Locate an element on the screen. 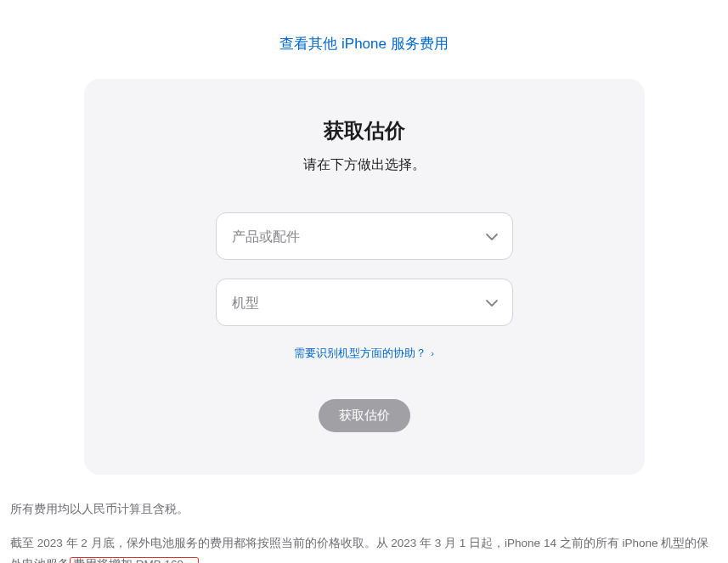 The height and width of the screenshot is (563, 728). footer-line-1: 所有费用均以人民币计算且含税。 is located at coordinates (364, 510).